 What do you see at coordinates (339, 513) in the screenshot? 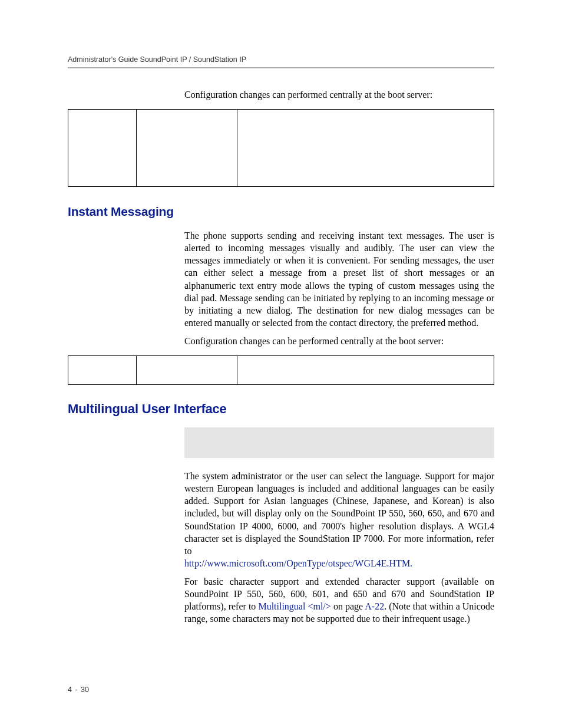
I see `mui-p1-text: The system administrator or the user can…` at bounding box center [339, 513].